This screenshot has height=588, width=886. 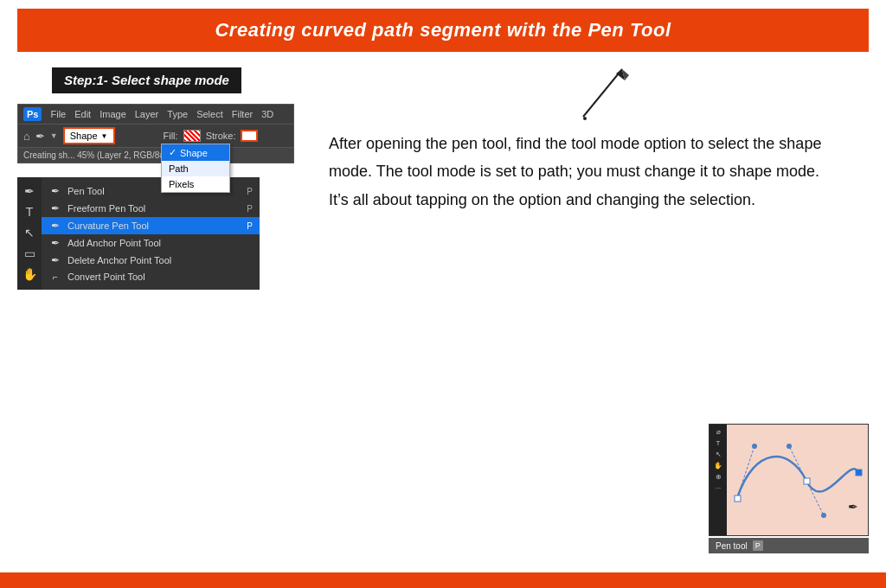 What do you see at coordinates (157, 260) in the screenshot?
I see `delete-anchor-name: Delete Anchor Point Tool` at bounding box center [157, 260].